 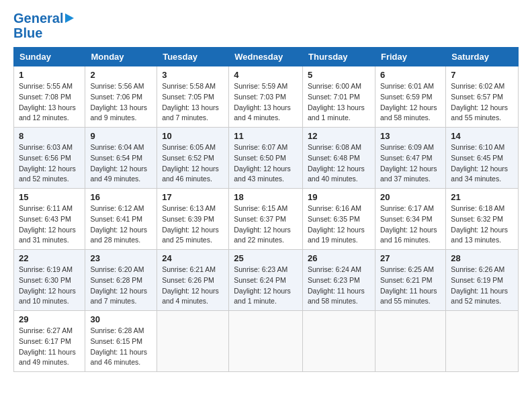 I want to click on day-info: Sunrise: 6:18 AMSunset: 6:32 PMDaylight:…, so click(x=482, y=224).